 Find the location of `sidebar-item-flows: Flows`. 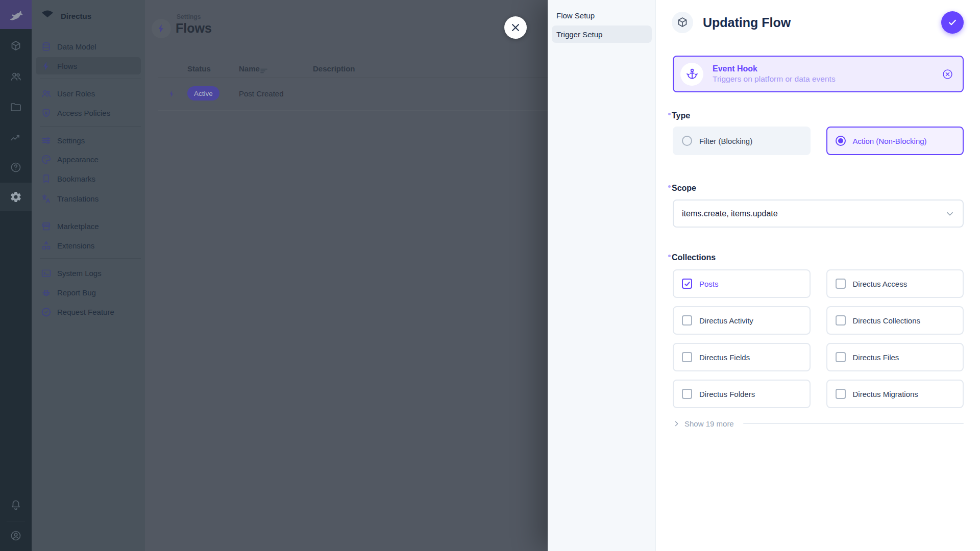

sidebar-item-flows: Flows is located at coordinates (88, 66).